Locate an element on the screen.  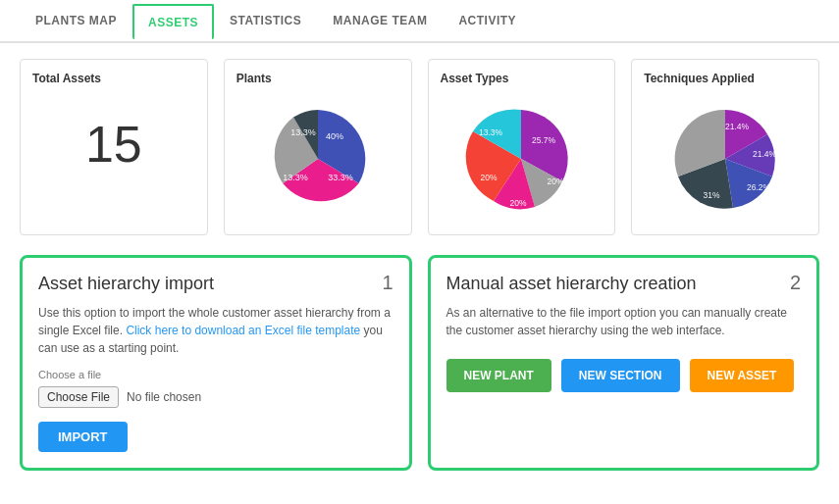
new-section-button: NEW SECTION is located at coordinates (620, 376).